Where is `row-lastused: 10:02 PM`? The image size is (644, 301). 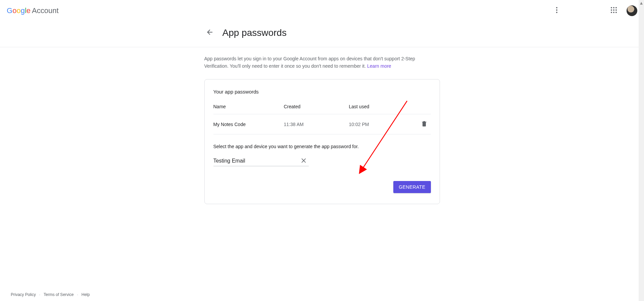 row-lastused: 10:02 PM is located at coordinates (382, 124).